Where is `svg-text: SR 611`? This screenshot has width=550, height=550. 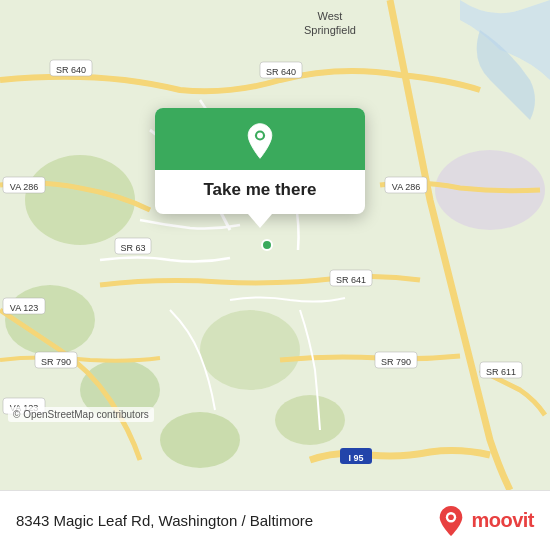 svg-text: SR 611 is located at coordinates (501, 372).